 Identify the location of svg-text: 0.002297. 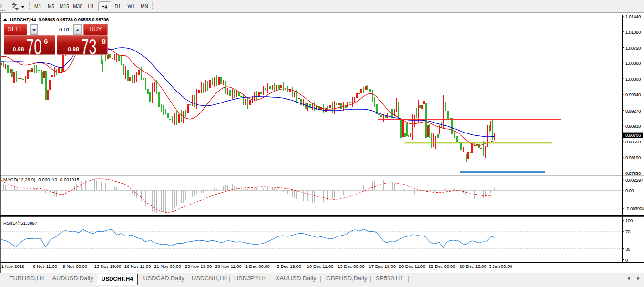
(634, 180).